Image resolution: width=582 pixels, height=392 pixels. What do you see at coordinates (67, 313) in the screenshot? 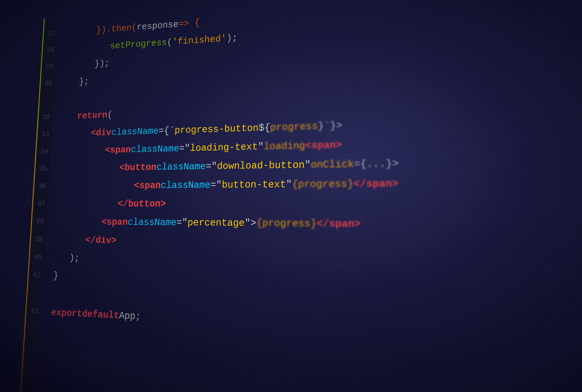
I see `token: export` at bounding box center [67, 313].